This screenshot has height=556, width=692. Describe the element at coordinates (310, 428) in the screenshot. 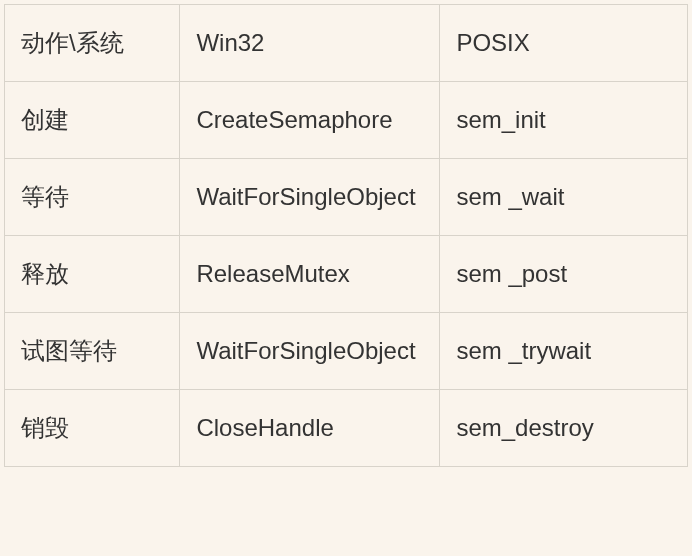

I see `table-cell: CloseHandle` at that location.